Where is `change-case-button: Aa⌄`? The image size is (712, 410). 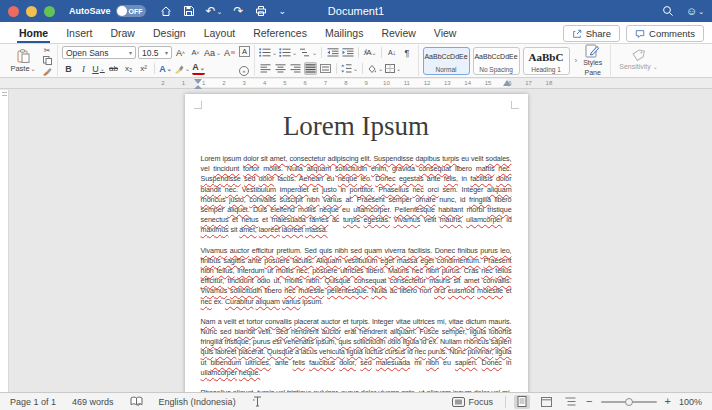
change-case-button: Aa⌄ is located at coordinates (212, 52).